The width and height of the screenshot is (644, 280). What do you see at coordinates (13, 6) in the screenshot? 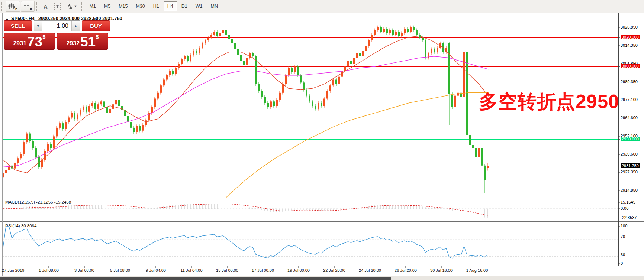
I see `chart-type-button: E` at bounding box center [13, 6].